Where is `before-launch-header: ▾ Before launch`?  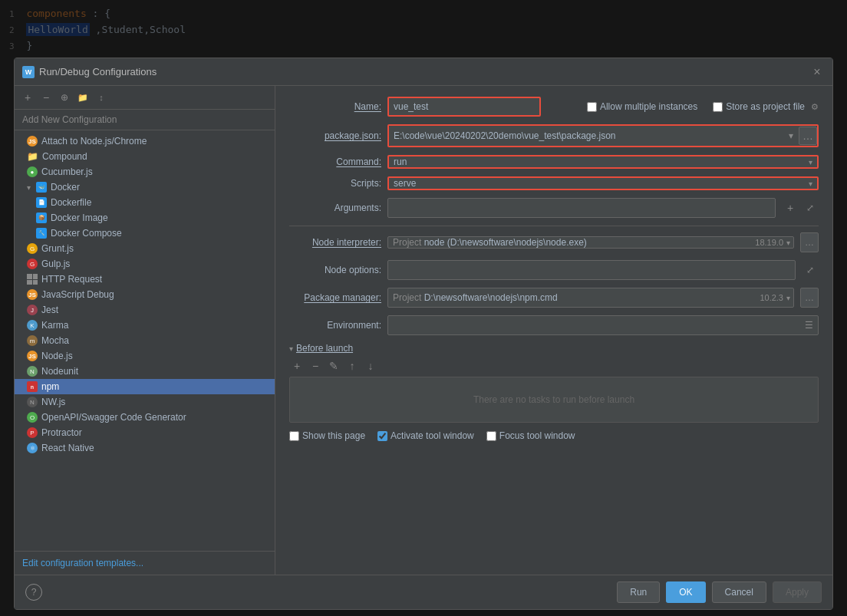 before-launch-header: ▾ Before launch is located at coordinates (554, 348).